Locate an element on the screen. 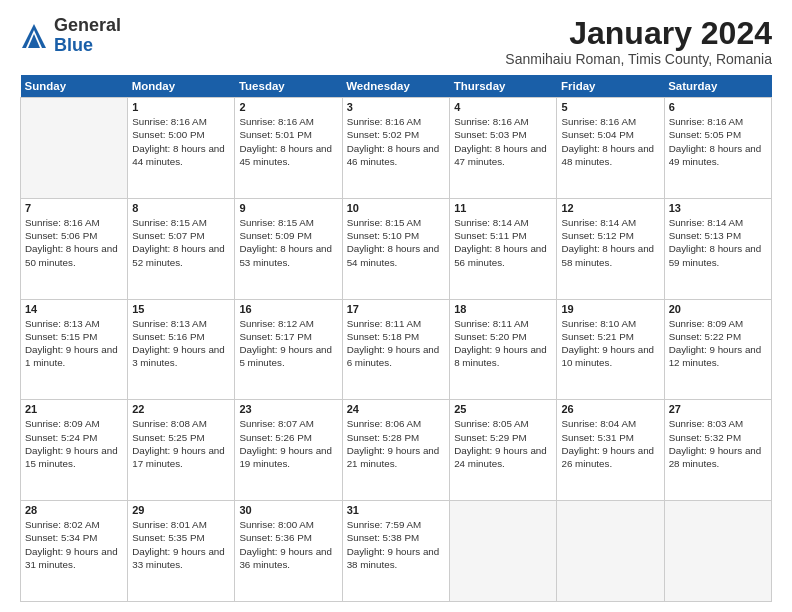 The image size is (792, 612). day-number: 5 is located at coordinates (610, 107).